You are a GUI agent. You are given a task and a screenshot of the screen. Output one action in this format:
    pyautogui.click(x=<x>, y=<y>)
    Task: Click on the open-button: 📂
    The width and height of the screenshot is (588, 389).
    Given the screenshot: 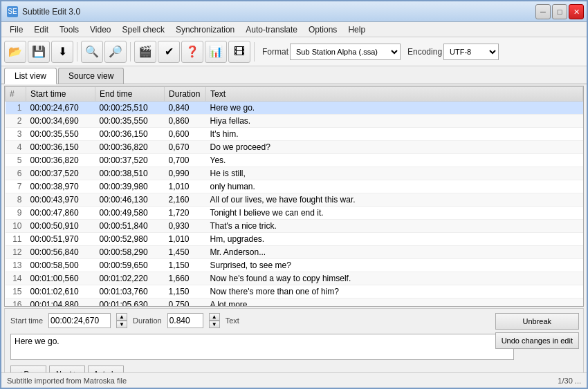 What is the action you would take?
    pyautogui.click(x=15, y=52)
    